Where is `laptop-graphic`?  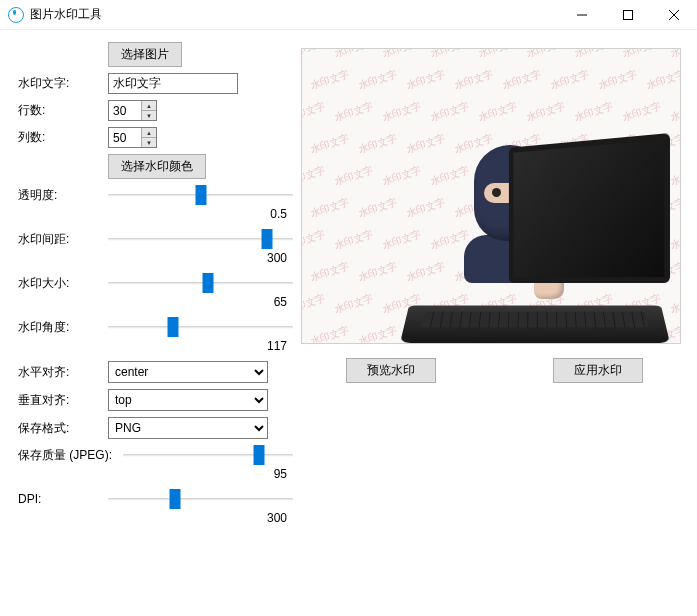
laptop-graphic is located at coordinates (535, 238).